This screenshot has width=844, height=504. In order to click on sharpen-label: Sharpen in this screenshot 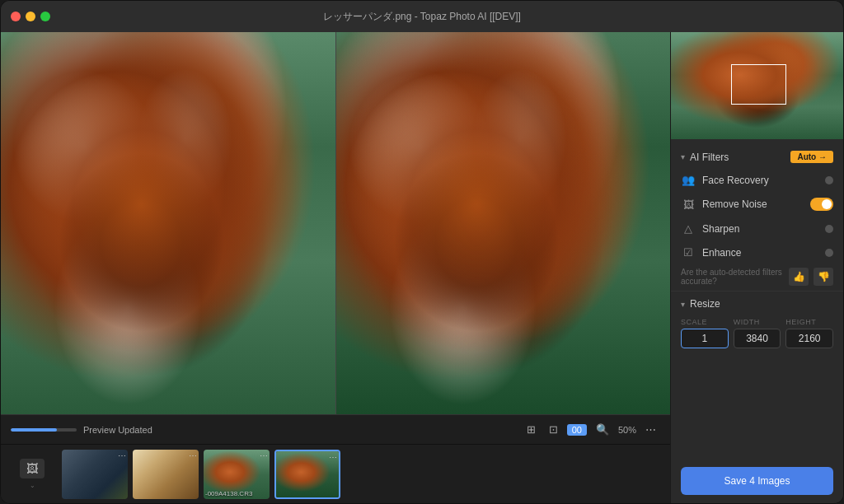, I will do `click(760, 229)`.